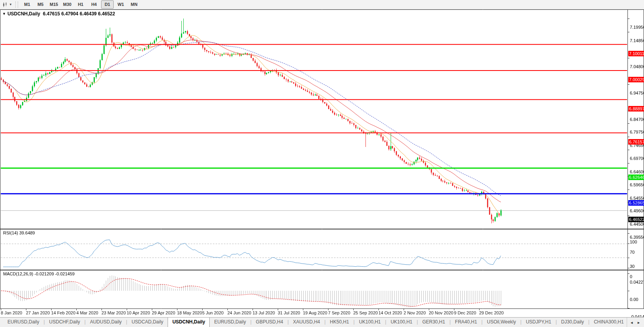  Describe the element at coordinates (441, 313) in the screenshot. I see `date-axis-label: 20 Nov 2020` at that location.